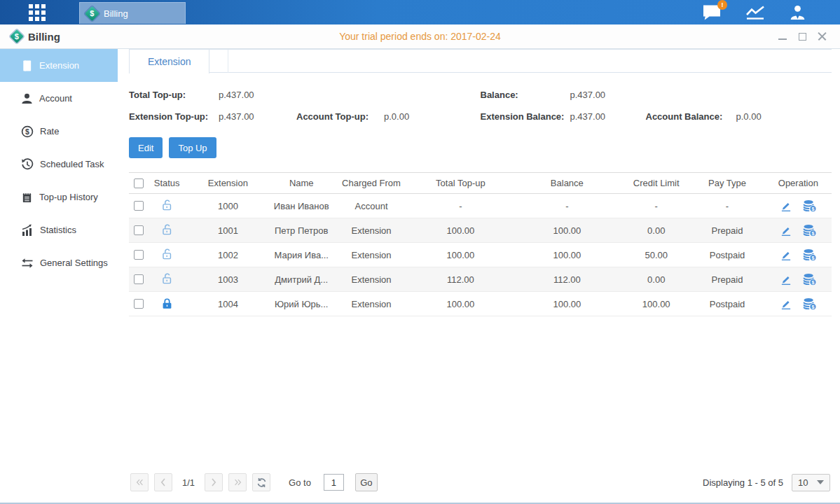 The width and height of the screenshot is (840, 504). What do you see at coordinates (691, 116) in the screenshot?
I see `account-balance-label: Account Balance:` at bounding box center [691, 116].